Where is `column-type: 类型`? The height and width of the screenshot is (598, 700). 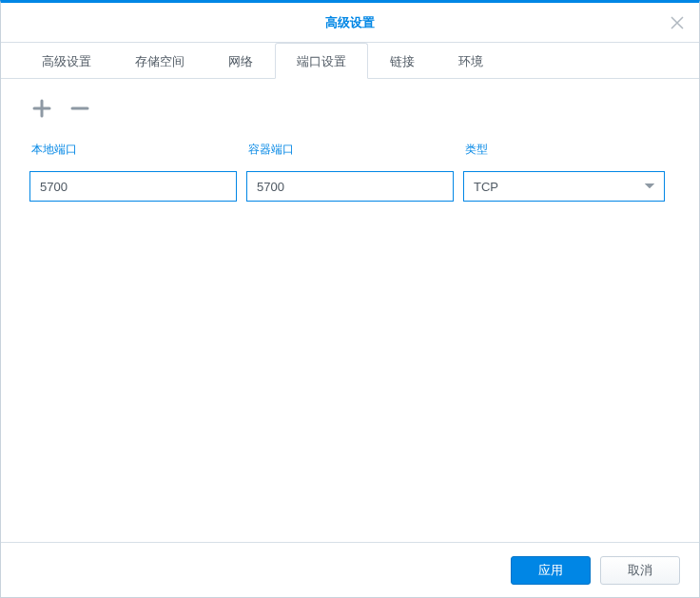 column-type: 类型 is located at coordinates (564, 150).